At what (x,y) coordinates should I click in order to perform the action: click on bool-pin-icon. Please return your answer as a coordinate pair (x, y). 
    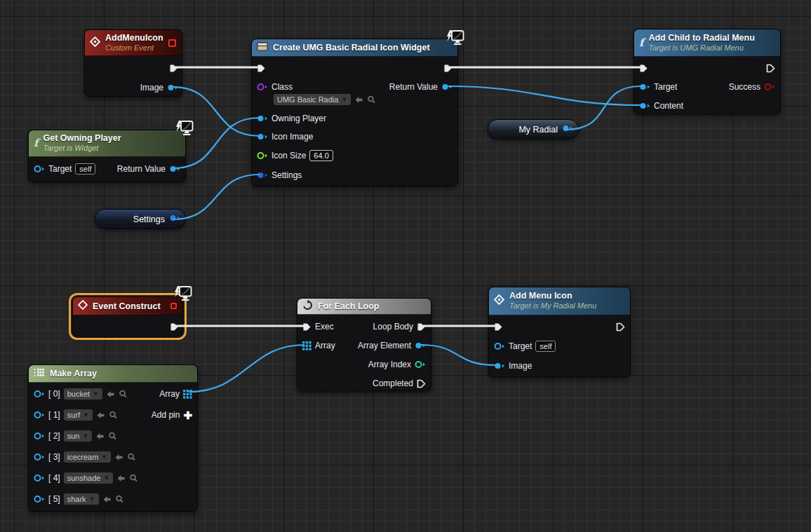
    Looking at the image, I should click on (770, 87).